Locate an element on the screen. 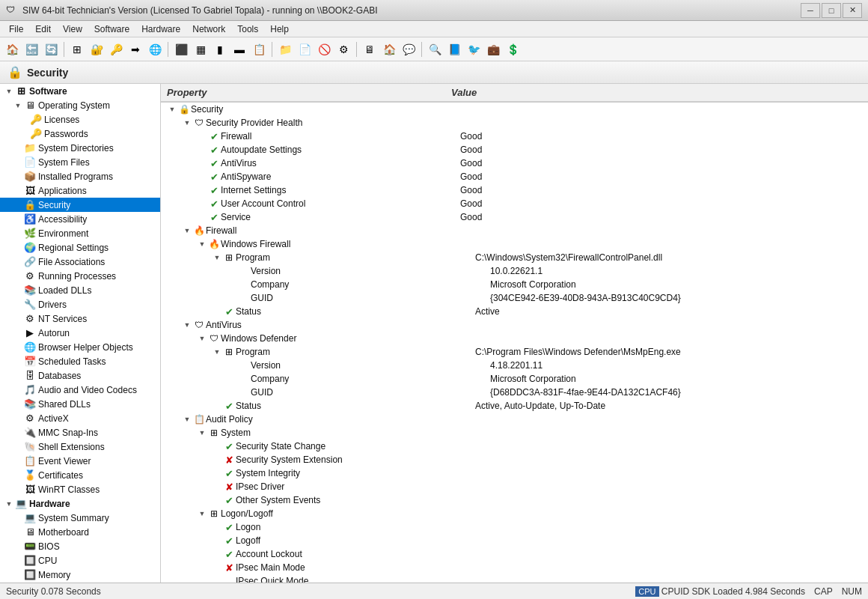  sidebar-item-running-processes: ⚙Running Processes is located at coordinates (80, 276).